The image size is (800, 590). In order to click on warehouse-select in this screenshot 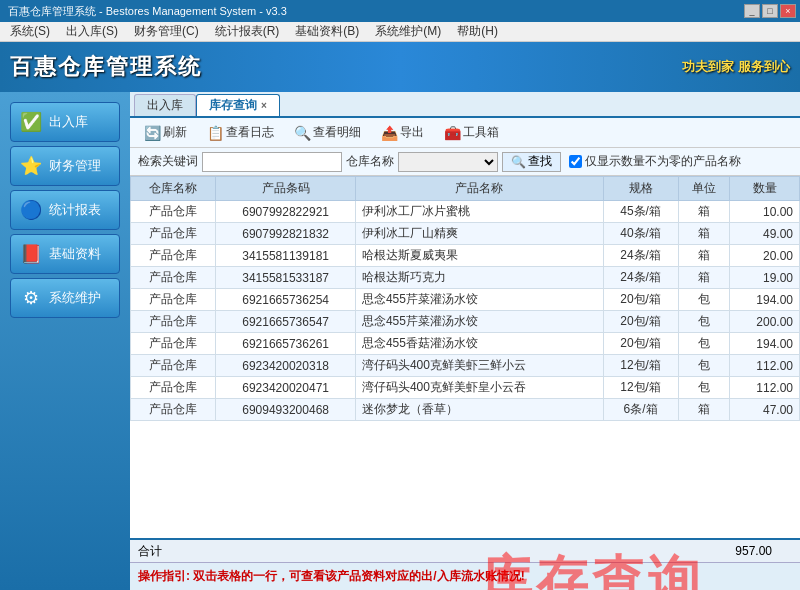, I will do `click(448, 162)`.